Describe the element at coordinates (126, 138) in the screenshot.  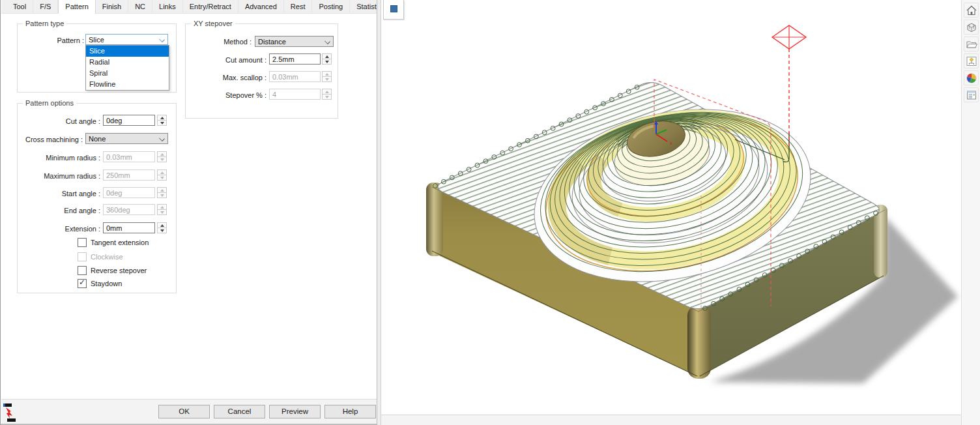
I see `cross-machining-combobox: None` at that location.